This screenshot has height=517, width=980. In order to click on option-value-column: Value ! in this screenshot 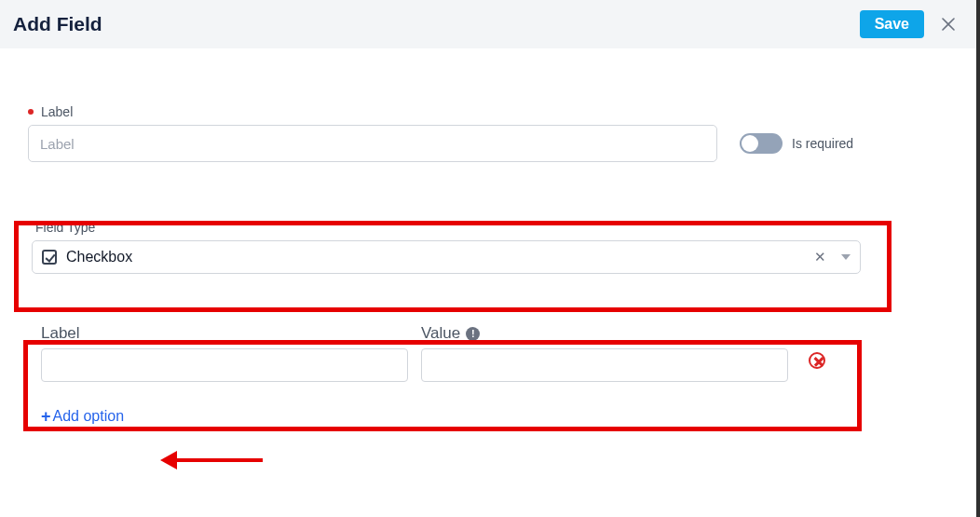, I will do `click(605, 353)`.